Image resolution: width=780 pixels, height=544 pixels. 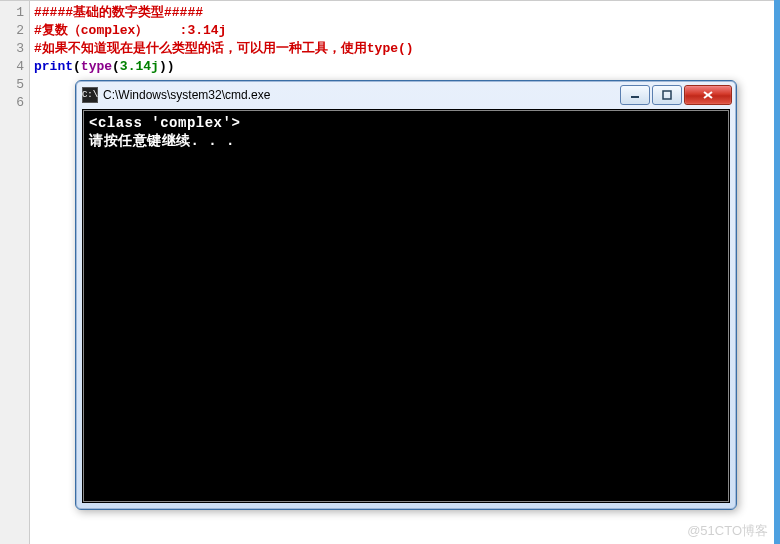 I want to click on cmd-icon: C:\, so click(x=90, y=95).